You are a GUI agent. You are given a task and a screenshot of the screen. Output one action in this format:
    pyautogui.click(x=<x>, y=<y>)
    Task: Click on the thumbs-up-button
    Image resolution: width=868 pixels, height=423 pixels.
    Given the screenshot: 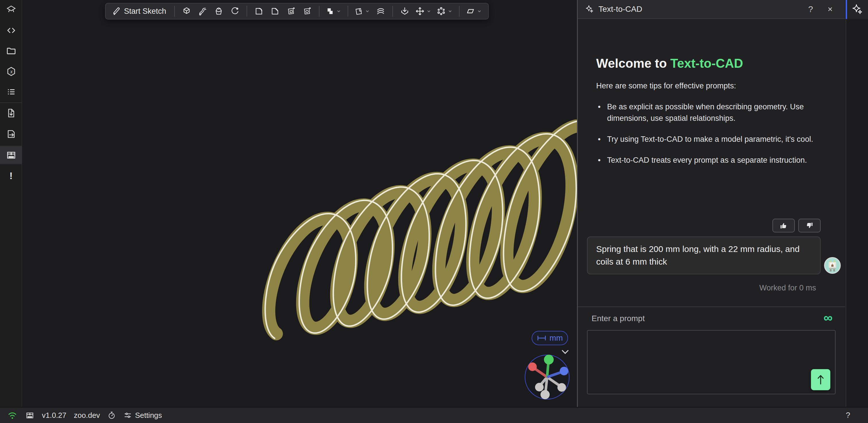 What is the action you would take?
    pyautogui.click(x=784, y=226)
    